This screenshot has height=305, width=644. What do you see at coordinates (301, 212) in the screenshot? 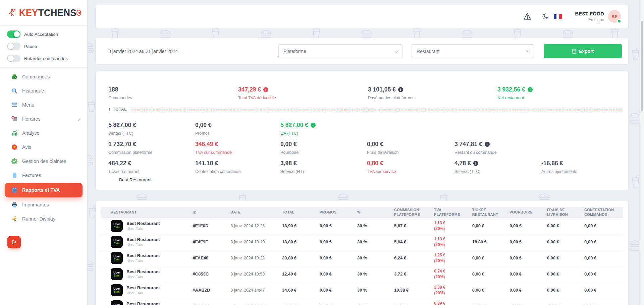
I see `column-header-total: TOTAL` at bounding box center [301, 212].